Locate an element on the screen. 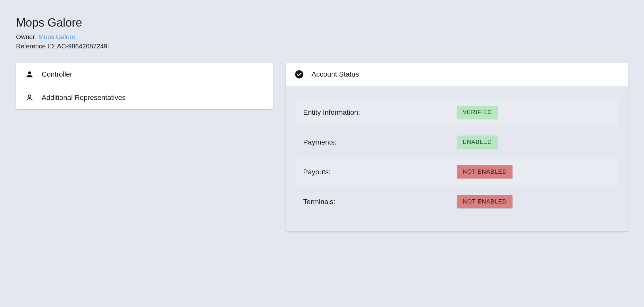 Image resolution: width=644 pixels, height=307 pixels. list-item-representatives: Additional Representatives is located at coordinates (144, 98).